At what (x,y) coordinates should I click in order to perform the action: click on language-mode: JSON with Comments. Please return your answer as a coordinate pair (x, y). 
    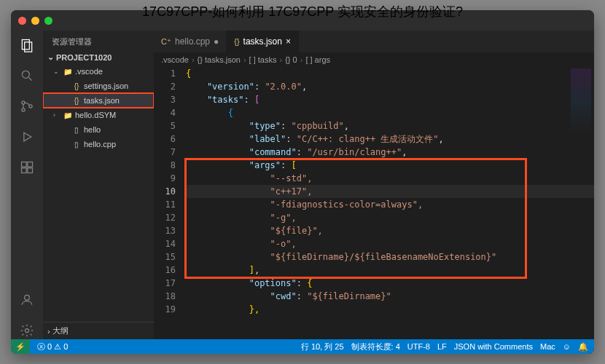
    Looking at the image, I should click on (493, 347).